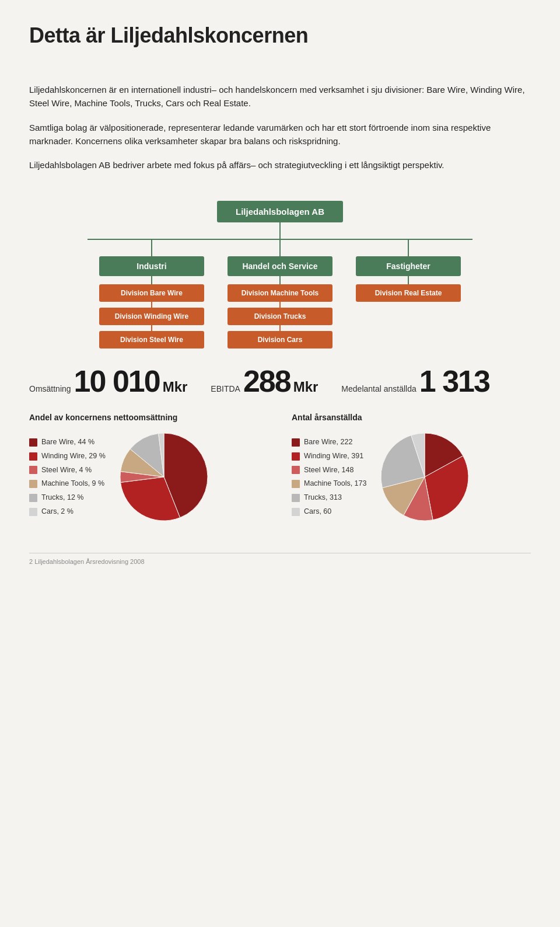 Image resolution: width=560 pixels, height=927 pixels. Describe the element at coordinates (280, 316) in the screenshot. I see `org-div-box-trucks: Division Trucks` at that location.